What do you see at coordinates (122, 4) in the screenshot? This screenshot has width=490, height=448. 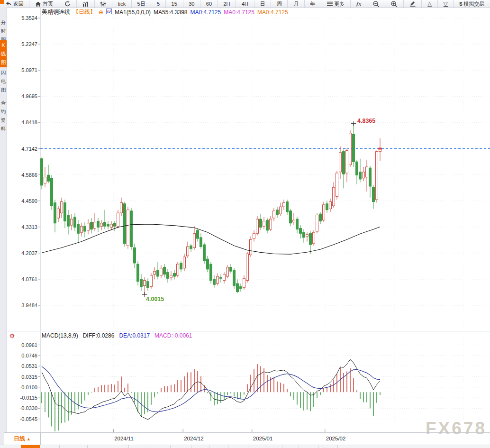 I see `toolbar-button-label: tick` at bounding box center [122, 4].